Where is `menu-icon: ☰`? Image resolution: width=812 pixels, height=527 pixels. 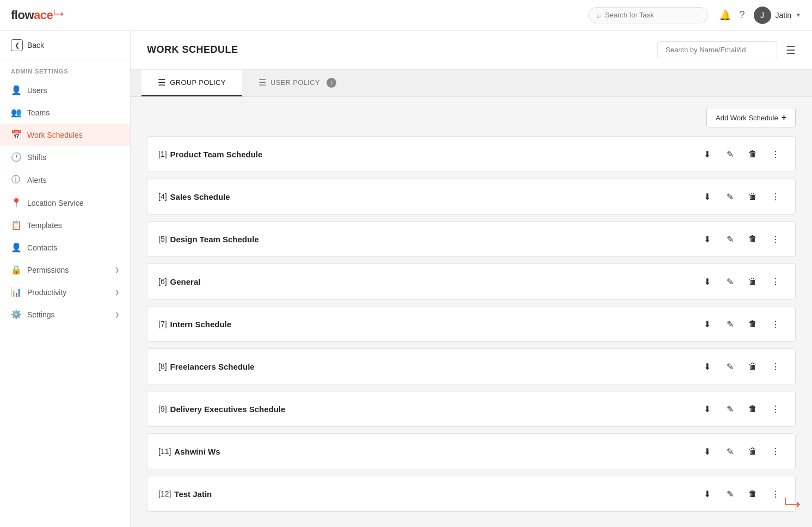 menu-icon: ☰ is located at coordinates (791, 50).